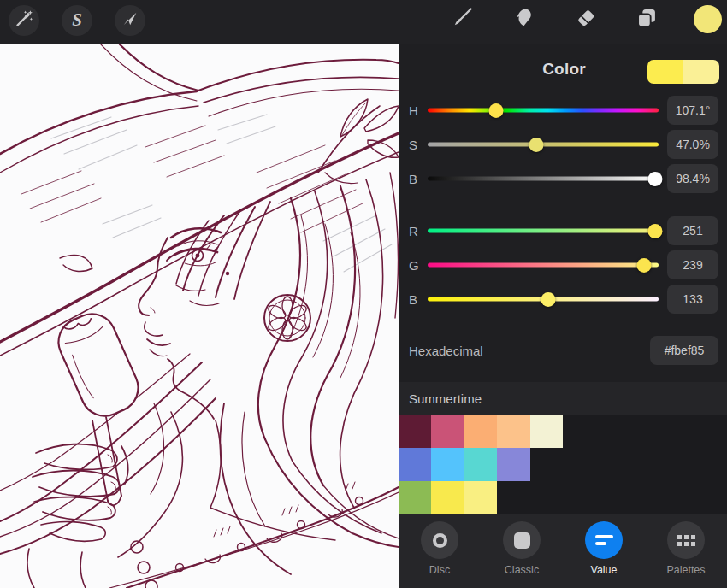 Image resolution: width=727 pixels, height=588 pixels. I want to click on h-slider, so click(543, 110).